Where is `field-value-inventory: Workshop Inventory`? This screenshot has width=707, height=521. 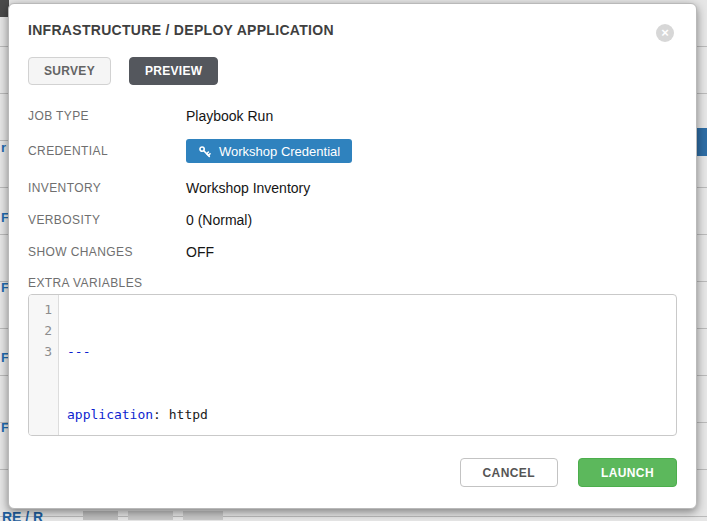 field-value-inventory: Workshop Inventory is located at coordinates (248, 188).